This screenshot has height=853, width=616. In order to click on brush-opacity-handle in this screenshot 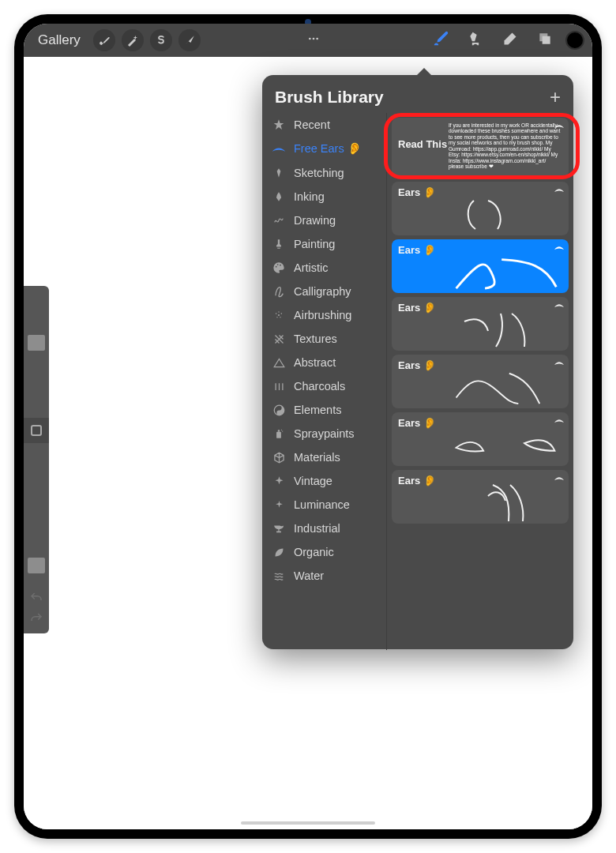, I will do `click(36, 566)`.